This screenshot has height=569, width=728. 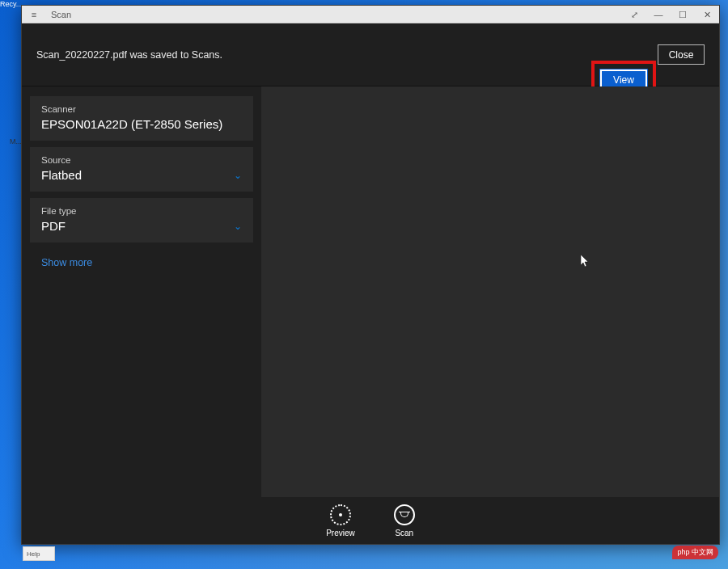 I want to click on recycle-bin-label: Recy..., so click(x=11, y=4).